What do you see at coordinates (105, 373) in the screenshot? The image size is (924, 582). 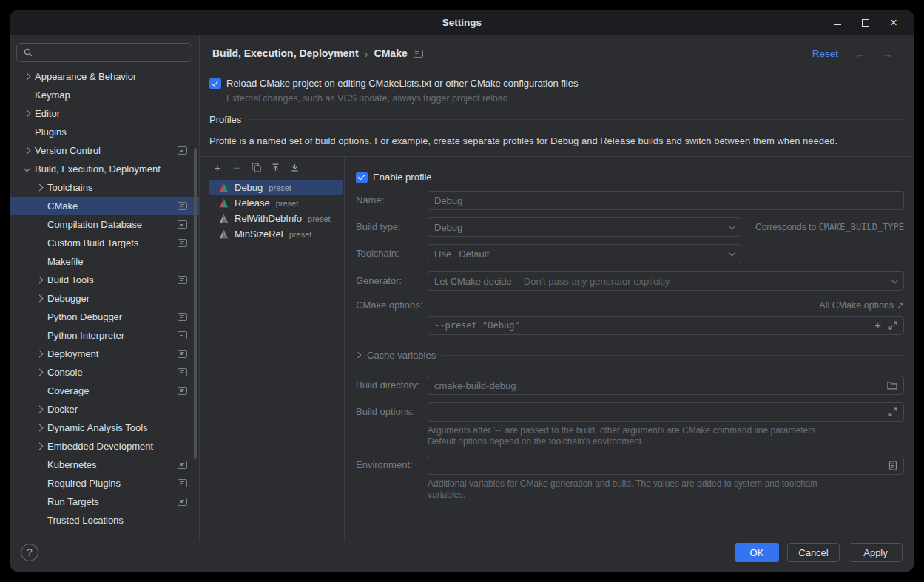 I see `sidebar-item-console: Console` at bounding box center [105, 373].